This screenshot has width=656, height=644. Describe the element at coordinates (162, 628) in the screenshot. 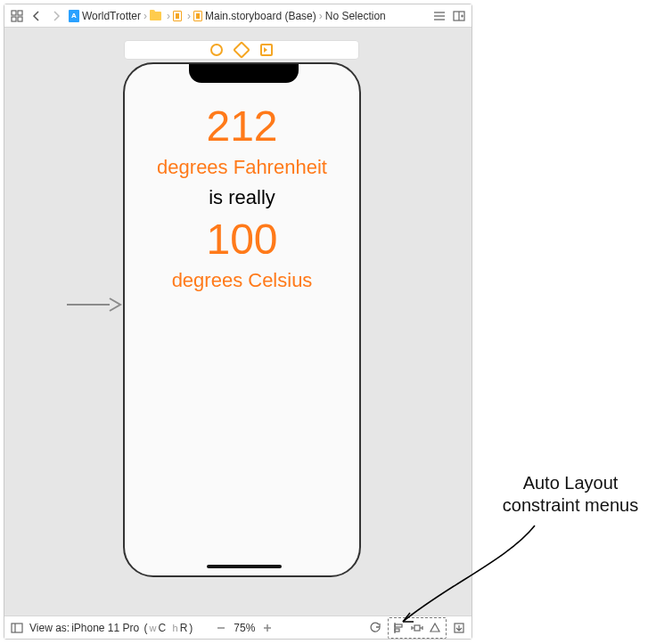

I see `size-class-w: C` at that location.